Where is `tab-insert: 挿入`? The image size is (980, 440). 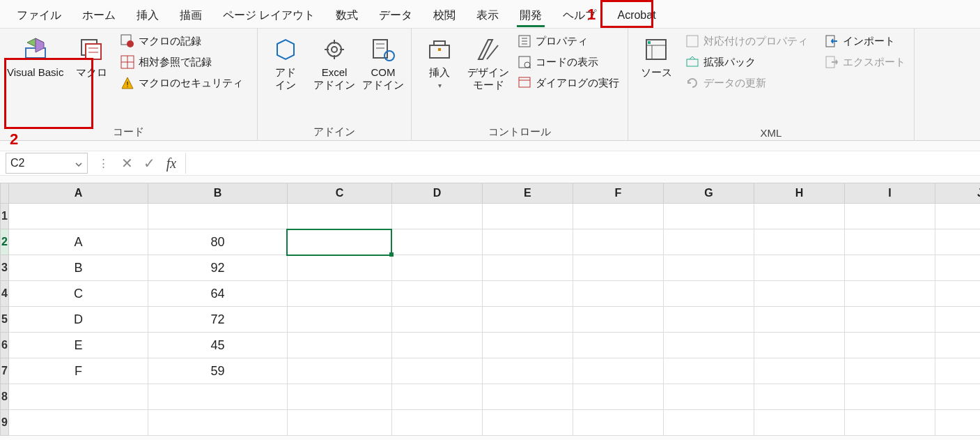 tab-insert: 挿入 is located at coordinates (148, 15).